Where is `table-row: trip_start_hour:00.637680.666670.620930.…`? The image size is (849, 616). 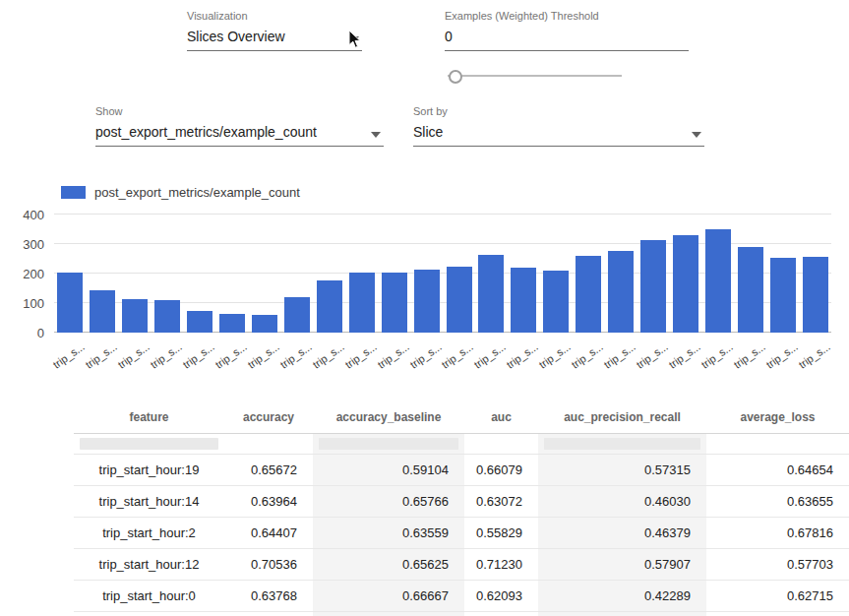
table-row: trip_start_hour:00.637680.666670.620930.… is located at coordinates (461, 596).